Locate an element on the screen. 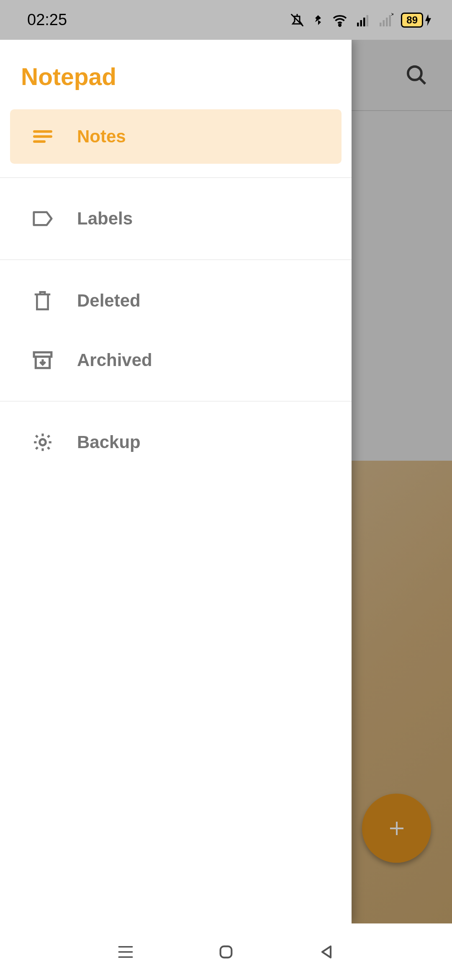 This screenshot has height=980, width=452. silent-icon is located at coordinates (297, 20).